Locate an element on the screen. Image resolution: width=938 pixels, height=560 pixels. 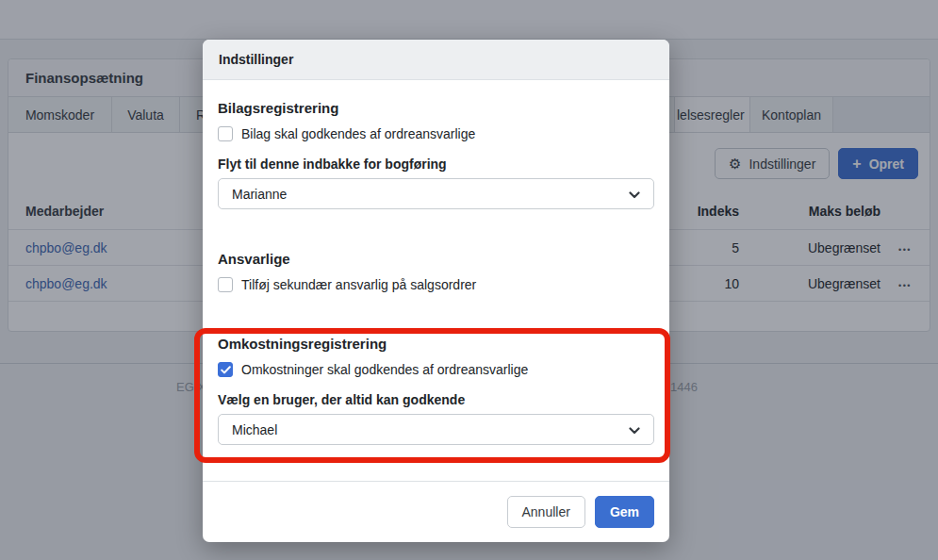
cancel-button: Annuller is located at coordinates (547, 512).